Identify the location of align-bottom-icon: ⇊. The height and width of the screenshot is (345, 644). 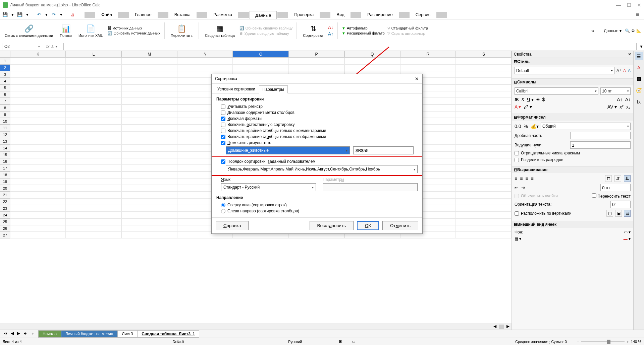
(627, 179).